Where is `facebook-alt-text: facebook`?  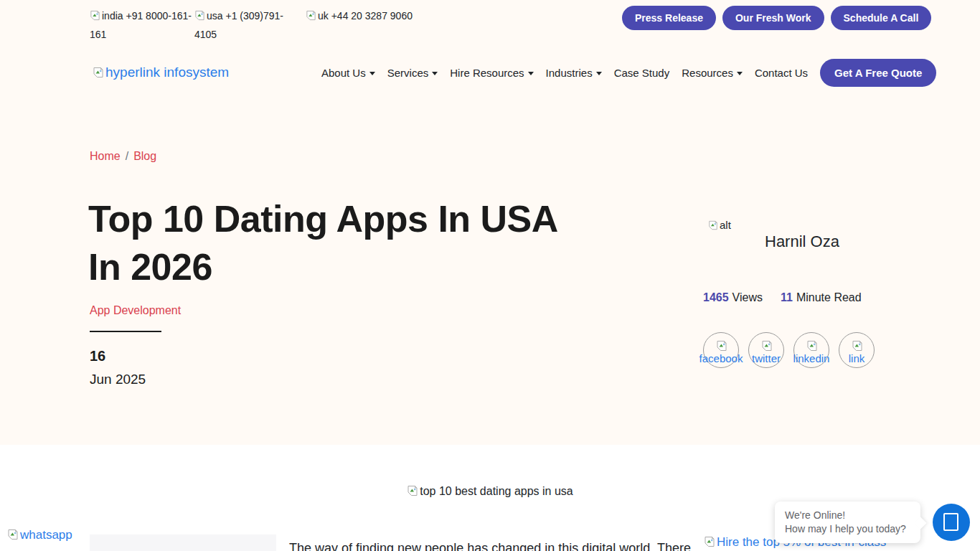 facebook-alt-text: facebook is located at coordinates (722, 359).